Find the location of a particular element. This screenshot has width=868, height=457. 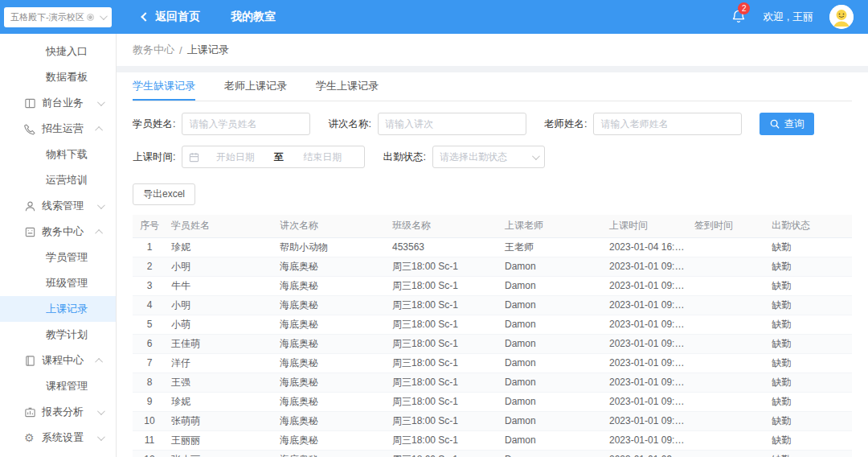

layout-icon is located at coordinates (31, 103).